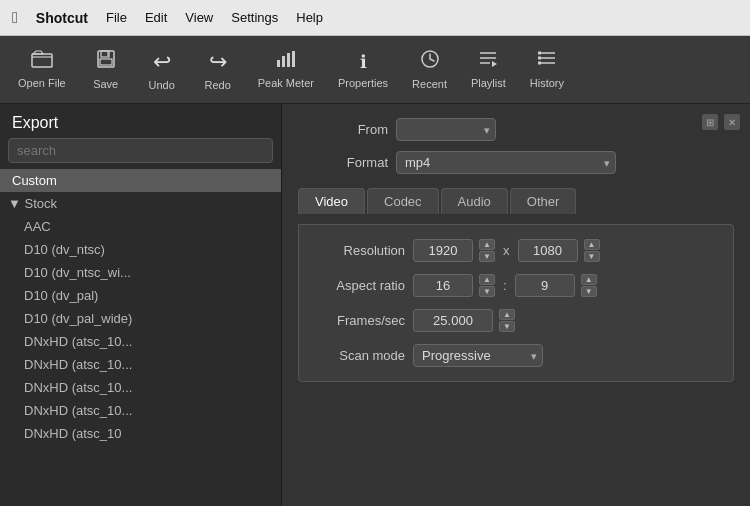 This screenshot has height=506, width=750. Describe the element at coordinates (403, 201) in the screenshot. I see `tab-codec: Codec` at that location.